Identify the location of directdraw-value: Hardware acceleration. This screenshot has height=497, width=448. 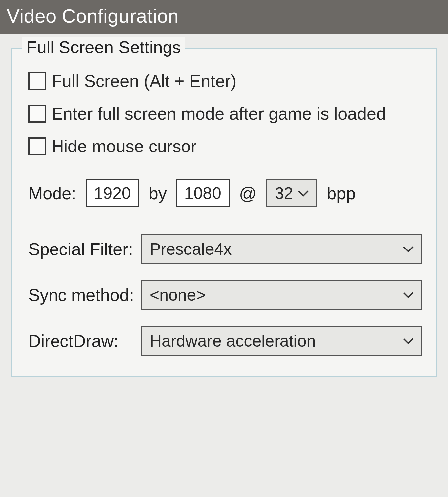
(233, 341).